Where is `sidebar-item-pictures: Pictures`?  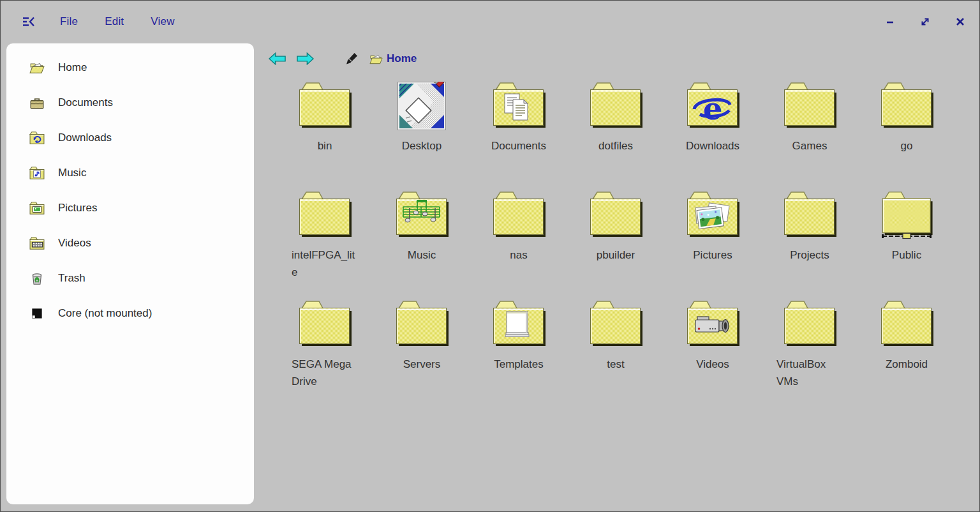
sidebar-item-pictures: Pictures is located at coordinates (130, 208).